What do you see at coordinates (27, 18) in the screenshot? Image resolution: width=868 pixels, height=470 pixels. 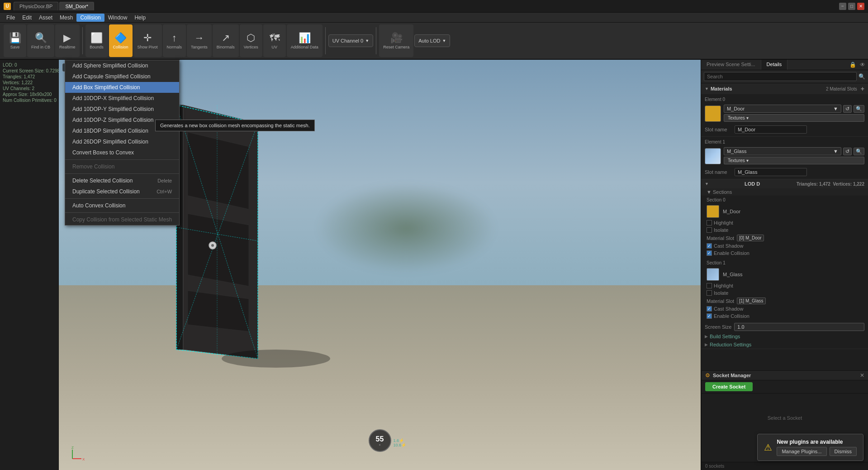 I see `menu-edit: Edit` at bounding box center [27, 18].